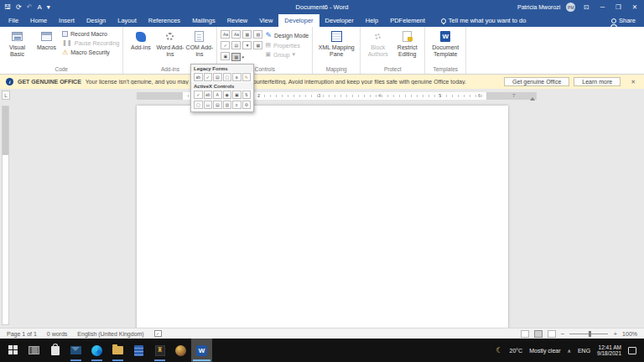 The height and width of the screenshot is (362, 644). What do you see at coordinates (164, 20) in the screenshot?
I see `tab-references: References` at bounding box center [164, 20].